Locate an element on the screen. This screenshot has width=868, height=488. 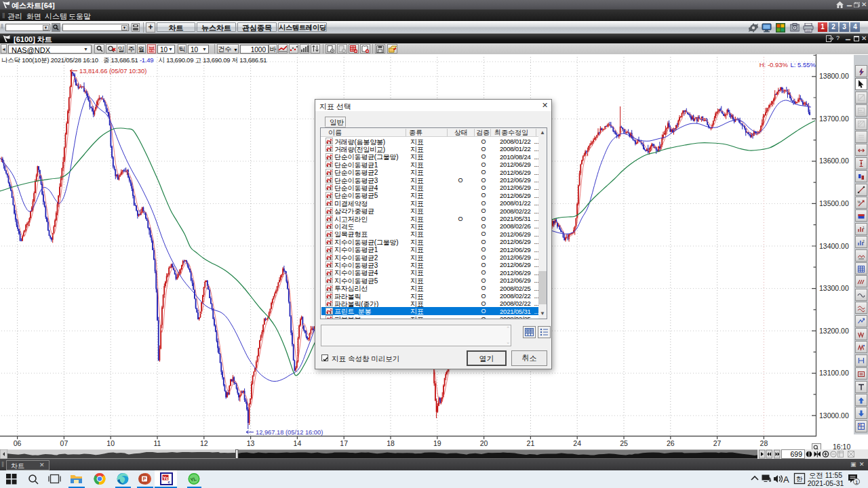
svg-text: 13300.00 is located at coordinates (834, 288).